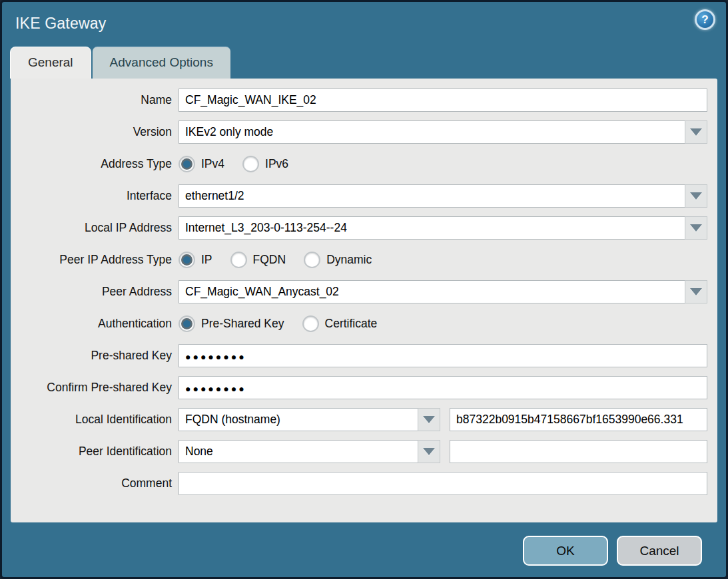  Describe the element at coordinates (312, 260) in the screenshot. I see `dynamic-radio` at that location.